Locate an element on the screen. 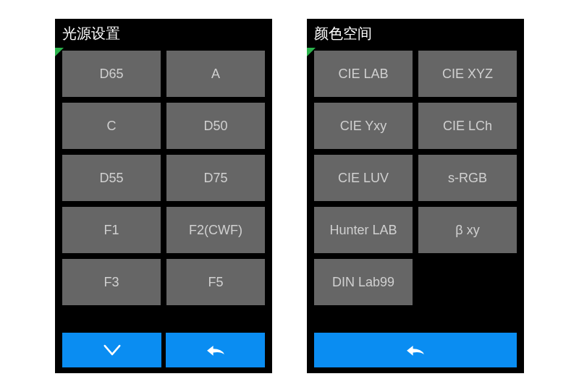  color-space-option: CIE XYZ is located at coordinates (468, 74).